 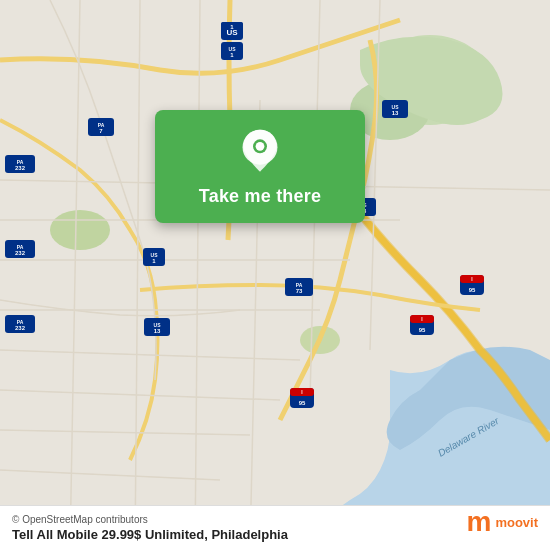 What do you see at coordinates (260, 152) in the screenshot?
I see `location-pin-icon` at bounding box center [260, 152].